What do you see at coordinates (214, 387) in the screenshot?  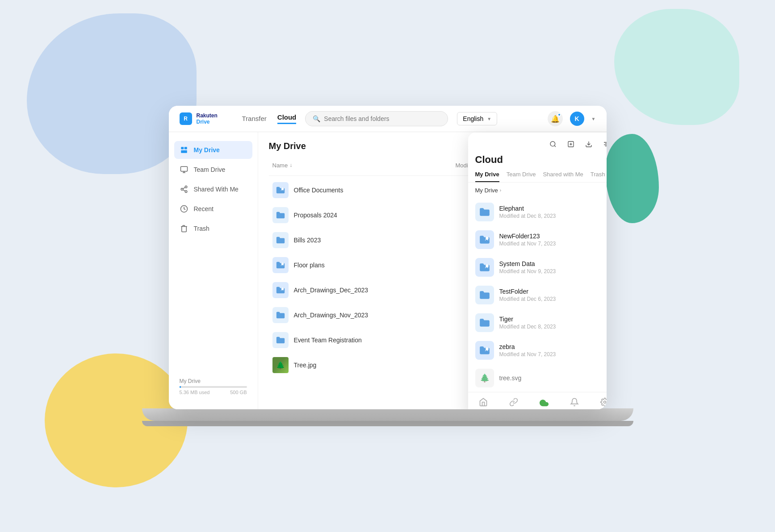 I see `storage-bar` at bounding box center [214, 387].